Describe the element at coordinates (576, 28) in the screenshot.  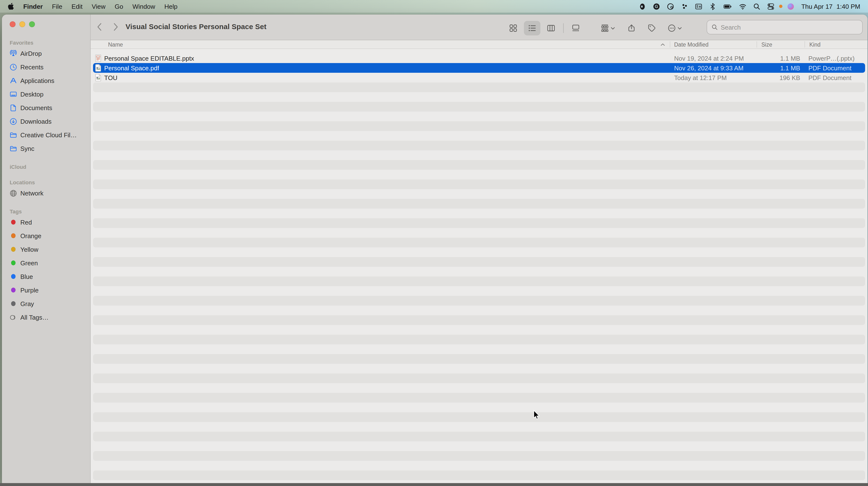
I see `gallery-view-button` at that location.